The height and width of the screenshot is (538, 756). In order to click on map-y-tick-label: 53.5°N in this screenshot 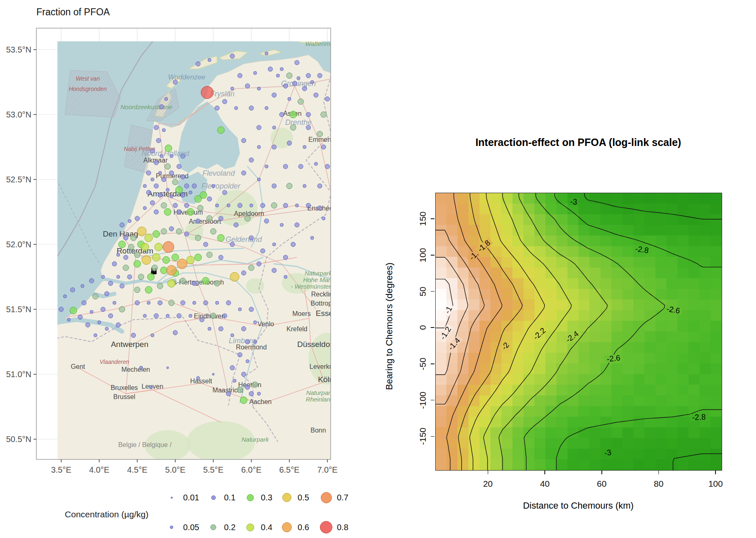, I will do `click(19, 50)`.